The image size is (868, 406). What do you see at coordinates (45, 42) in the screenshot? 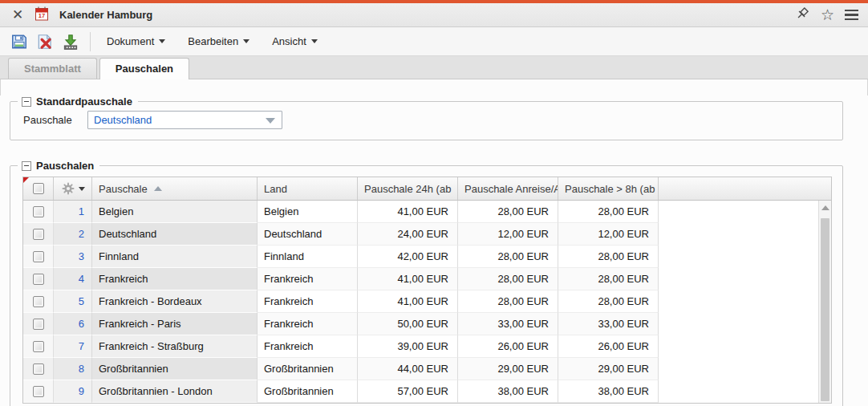
I see `discard-button` at bounding box center [45, 42].